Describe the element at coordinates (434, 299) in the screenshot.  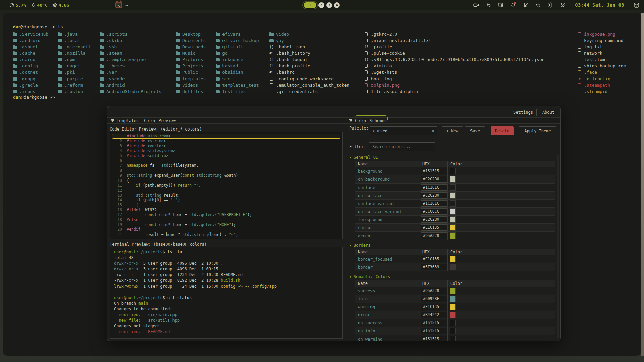
I see `hex-input: #60928F` at that location.